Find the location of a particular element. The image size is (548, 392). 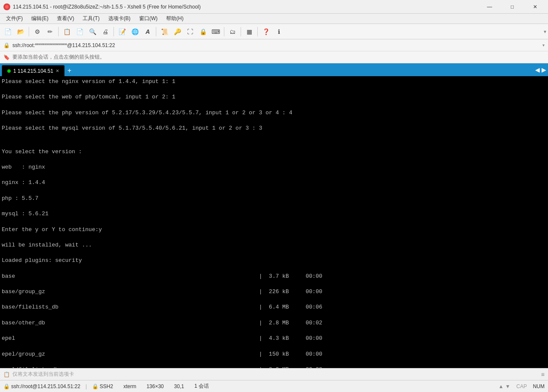

status-lock-icon: 🔒 is located at coordinates (7, 386).